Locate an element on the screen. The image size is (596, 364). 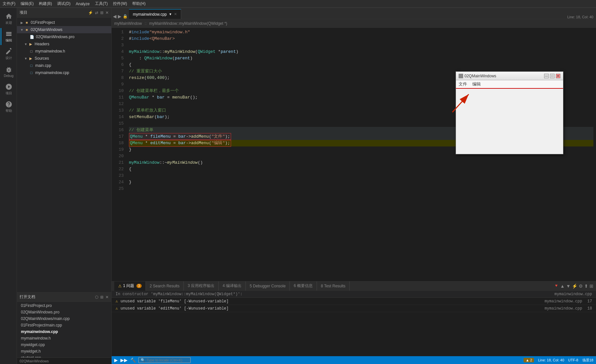
code-line-1: #include "mymainwindow.h" is located at coordinates (361, 32).